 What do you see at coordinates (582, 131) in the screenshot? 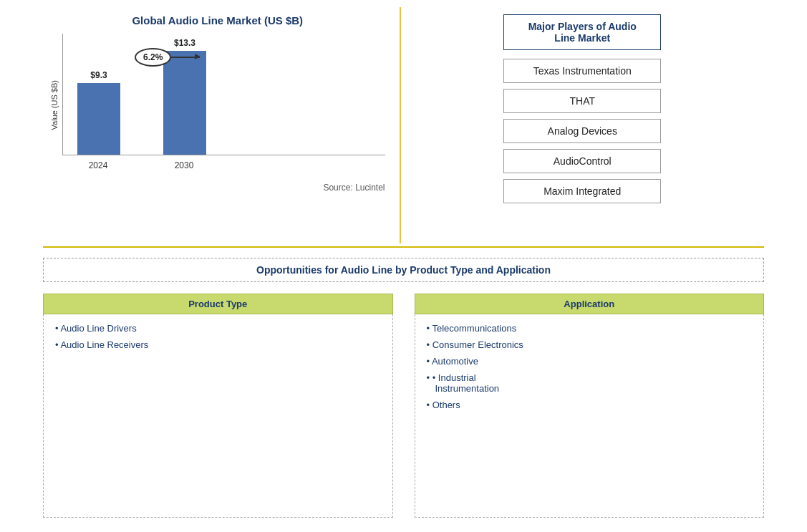
I see `player-analog: Analog Devices` at bounding box center [582, 131].